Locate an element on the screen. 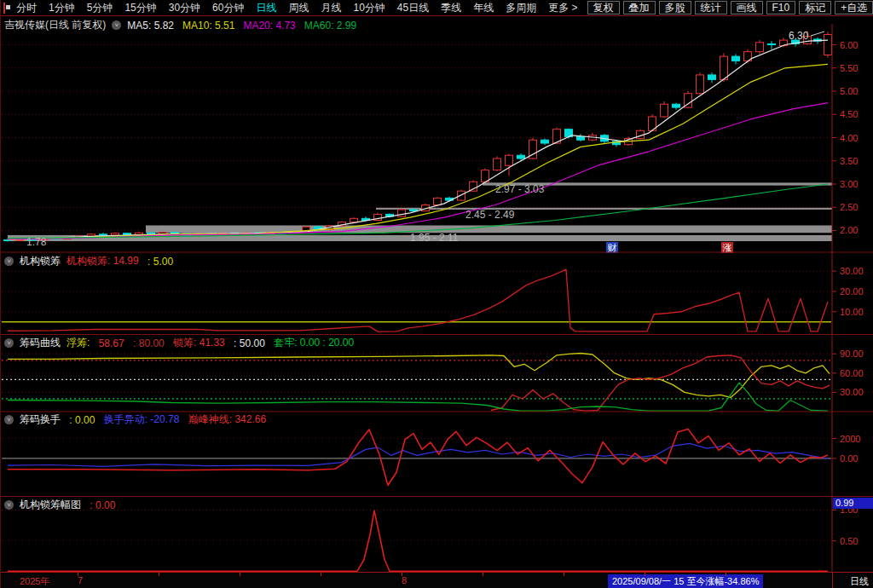 The image size is (873, 588). svg-text: 2.00 is located at coordinates (849, 230).